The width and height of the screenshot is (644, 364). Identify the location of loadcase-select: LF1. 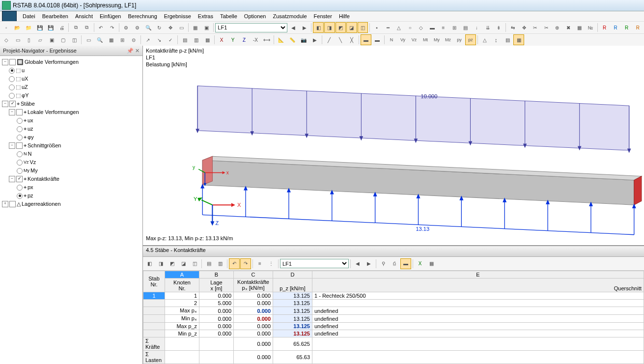
(252, 28).